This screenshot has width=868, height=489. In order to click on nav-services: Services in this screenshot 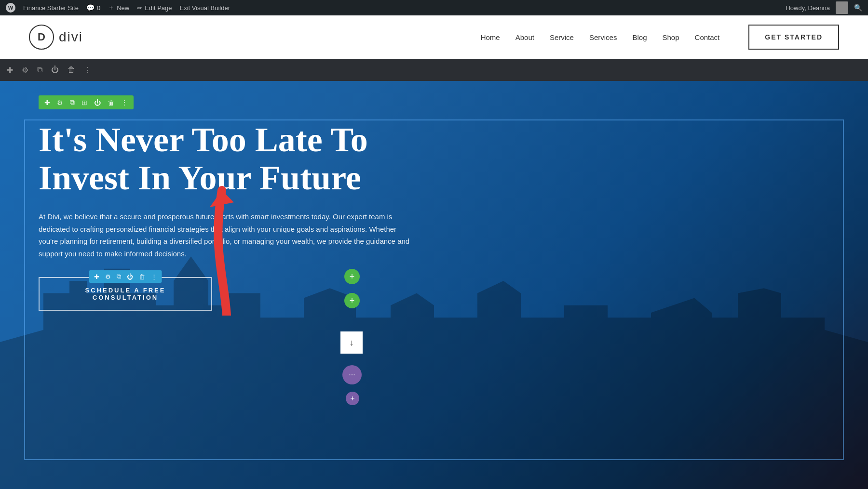, I will do `click(603, 38)`.